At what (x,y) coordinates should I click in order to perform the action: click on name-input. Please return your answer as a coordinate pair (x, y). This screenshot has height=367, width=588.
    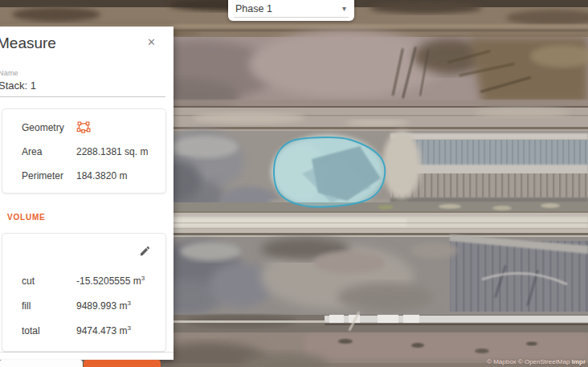
    Looking at the image, I should click on (83, 87).